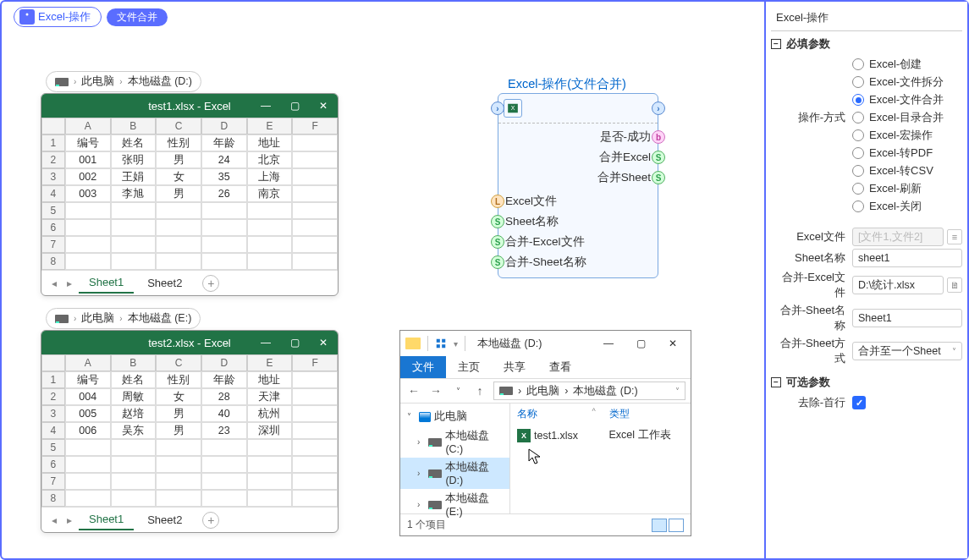 The width and height of the screenshot is (969, 560). Describe the element at coordinates (955, 285) in the screenshot. I see `file-picker-icon: 🗎` at that location.